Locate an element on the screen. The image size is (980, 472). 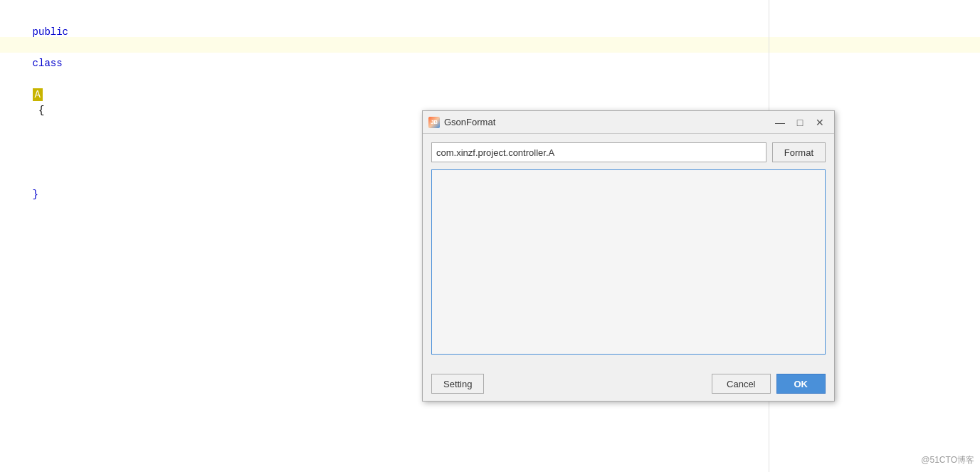
class-input is located at coordinates (599, 152).